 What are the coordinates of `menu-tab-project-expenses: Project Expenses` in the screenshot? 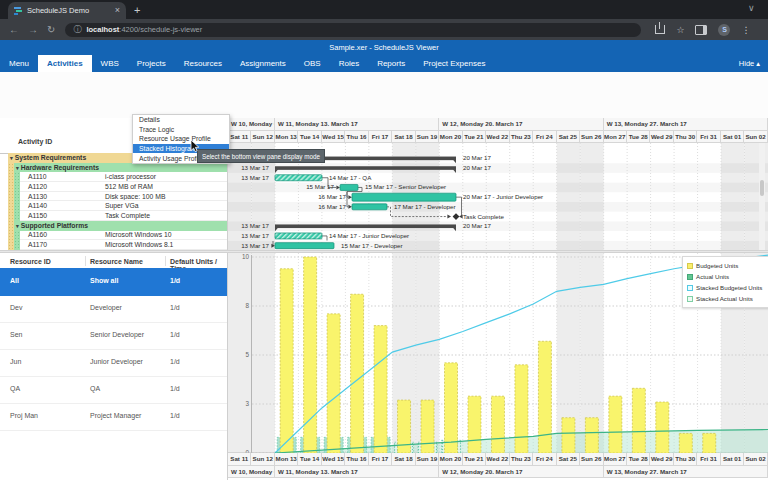 It's located at (454, 64).